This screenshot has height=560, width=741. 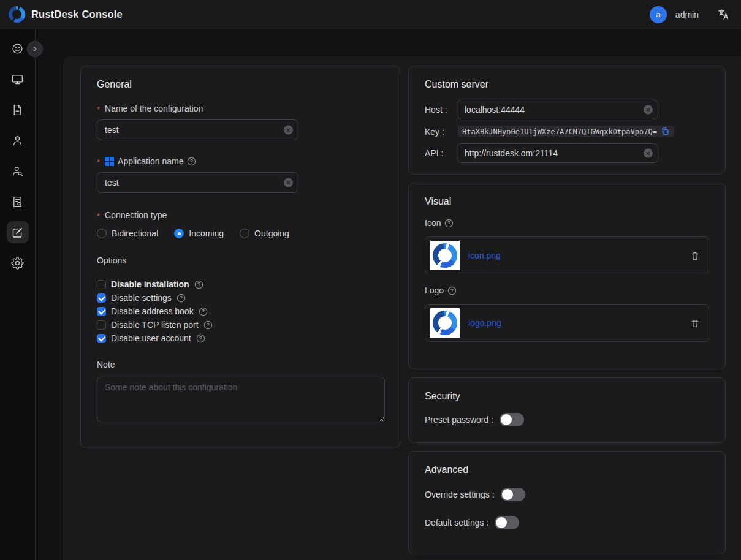 I want to click on host-input, so click(x=558, y=110).